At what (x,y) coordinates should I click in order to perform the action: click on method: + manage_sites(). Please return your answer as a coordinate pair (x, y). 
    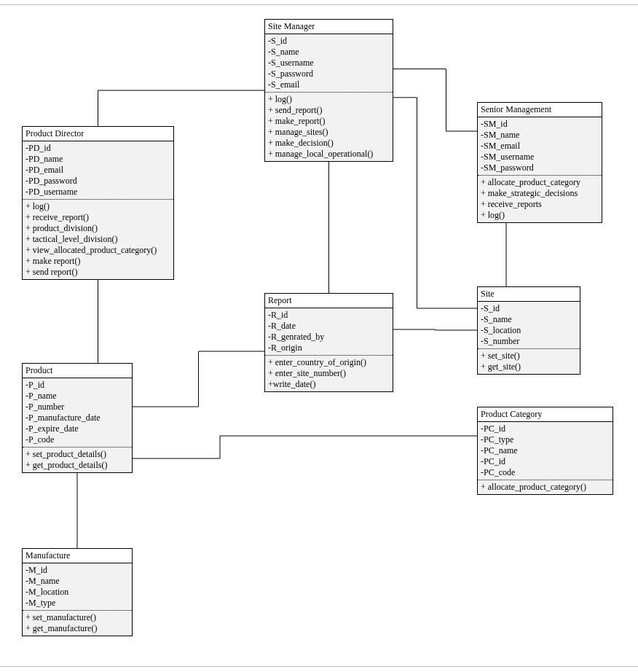
    Looking at the image, I should click on (329, 133).